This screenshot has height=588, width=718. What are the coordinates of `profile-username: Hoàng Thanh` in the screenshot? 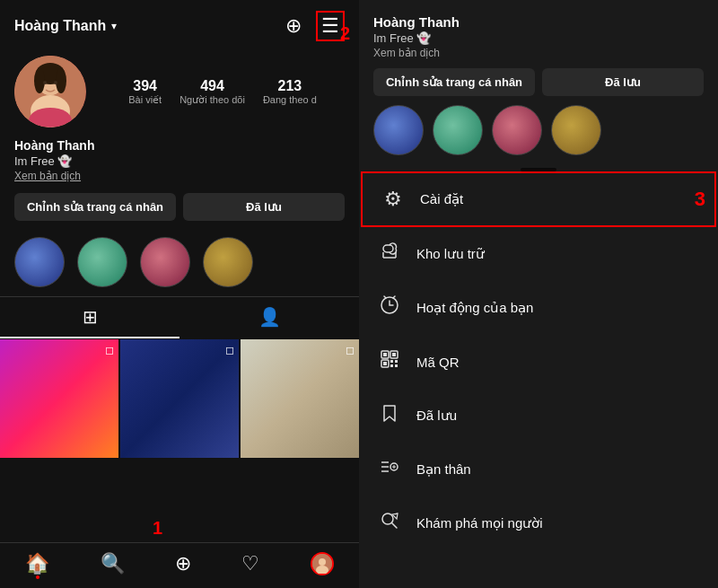 It's located at (60, 26).